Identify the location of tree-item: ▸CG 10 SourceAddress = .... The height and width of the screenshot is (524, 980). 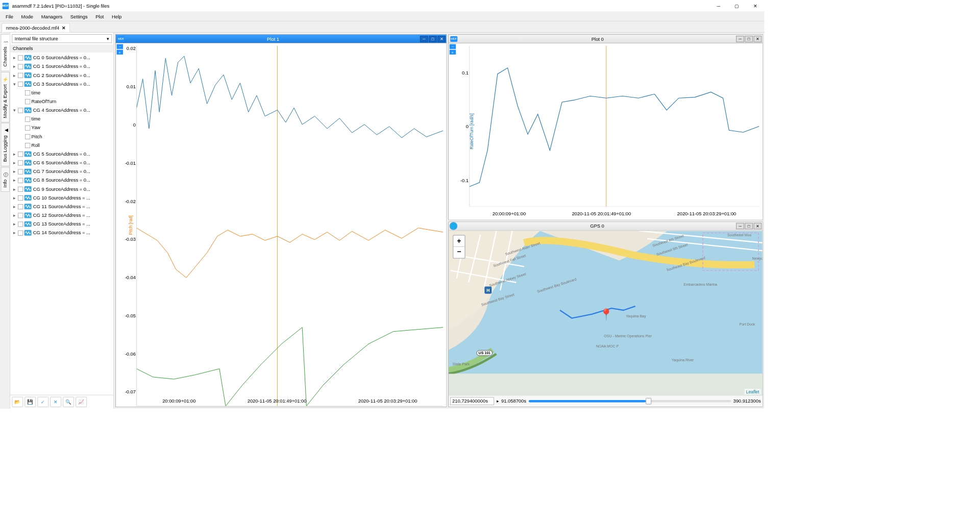
(62, 198).